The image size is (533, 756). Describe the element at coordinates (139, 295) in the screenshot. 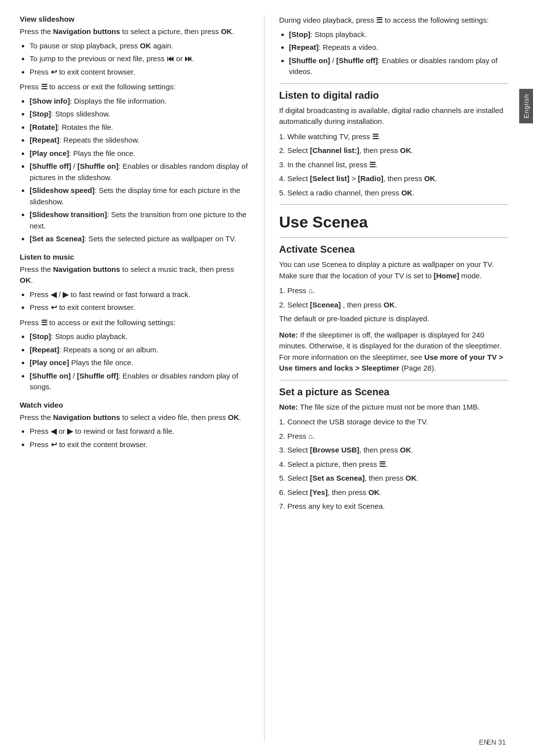

I see `list-item: Press ◀ / ▶ to fast rewind or fast forwa…` at that location.